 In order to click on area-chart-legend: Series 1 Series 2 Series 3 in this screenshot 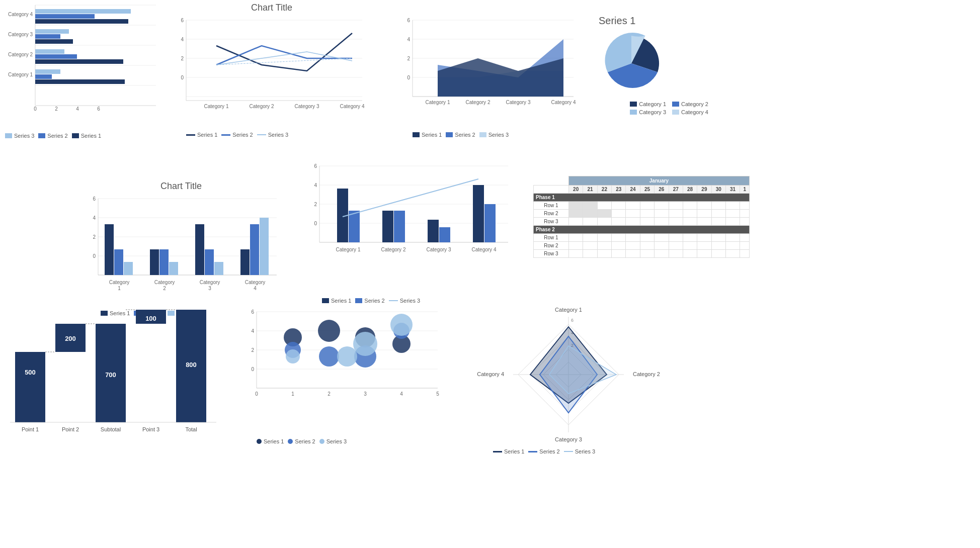, I will do `click(498, 135)`.